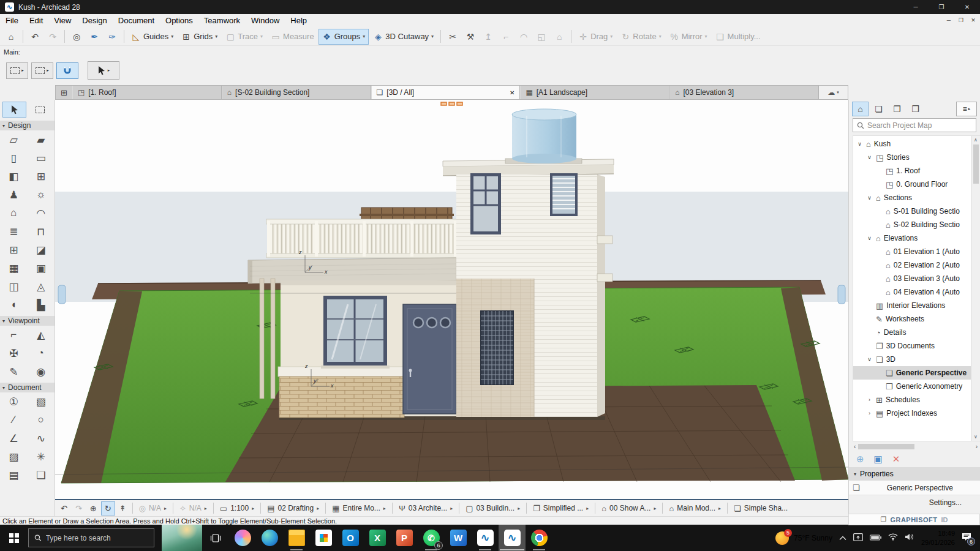  Describe the element at coordinates (62, 21) in the screenshot. I see `menu-view: View` at that location.